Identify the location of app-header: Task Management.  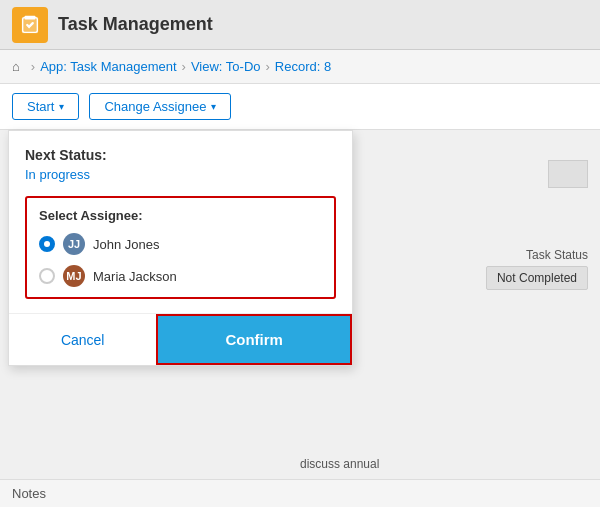
(300, 25).